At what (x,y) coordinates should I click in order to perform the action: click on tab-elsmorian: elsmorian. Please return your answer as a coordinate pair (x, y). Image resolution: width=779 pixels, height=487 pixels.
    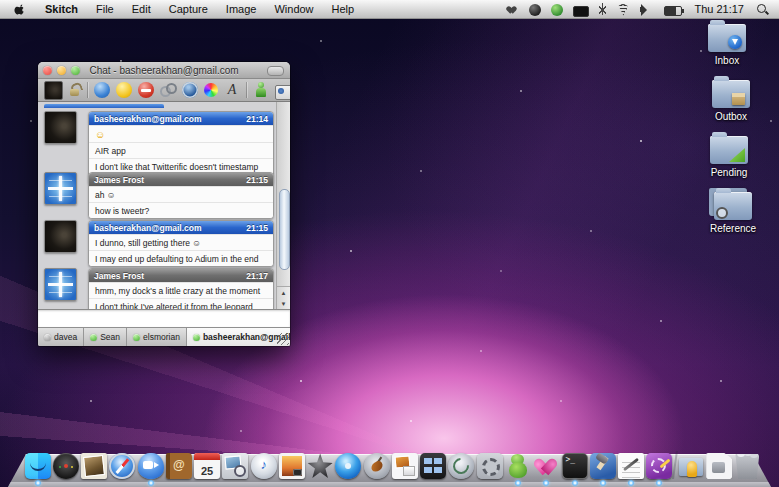
    Looking at the image, I should click on (157, 337).